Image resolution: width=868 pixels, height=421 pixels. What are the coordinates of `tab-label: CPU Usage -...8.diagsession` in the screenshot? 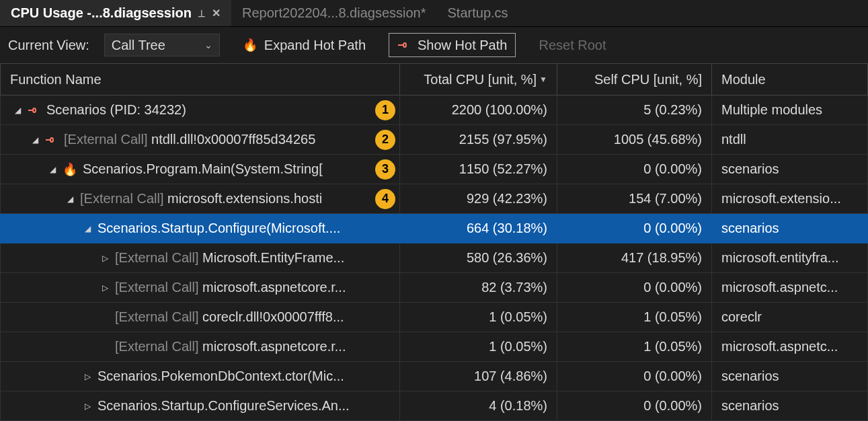 It's located at (101, 13).